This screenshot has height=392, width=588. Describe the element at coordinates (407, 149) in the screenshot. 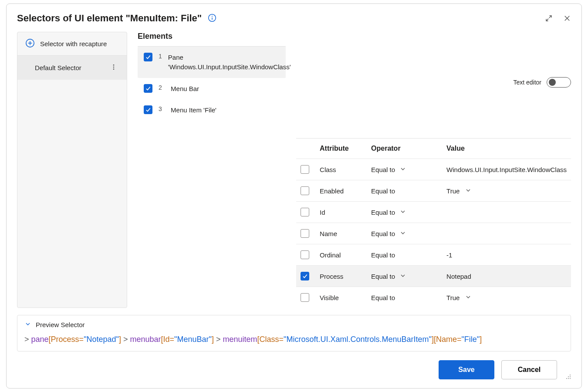

I see `operator-column-header: Operator` at that location.